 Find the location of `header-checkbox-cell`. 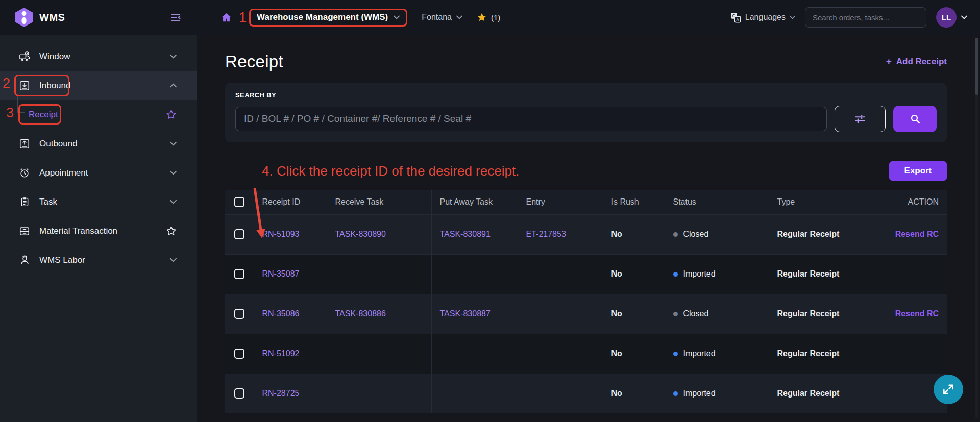

header-checkbox-cell is located at coordinates (239, 202).